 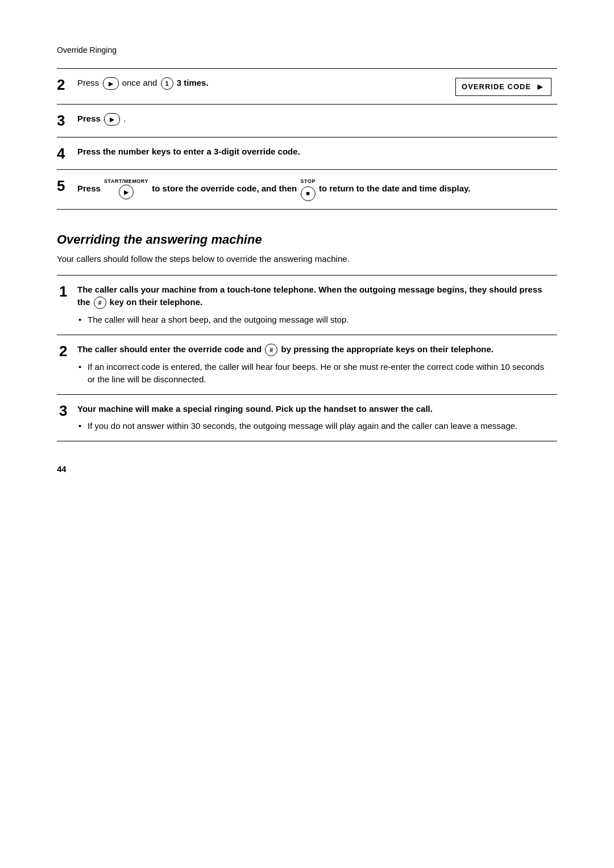 What do you see at coordinates (308, 194) in the screenshot?
I see `stop-icon: ■` at bounding box center [308, 194].